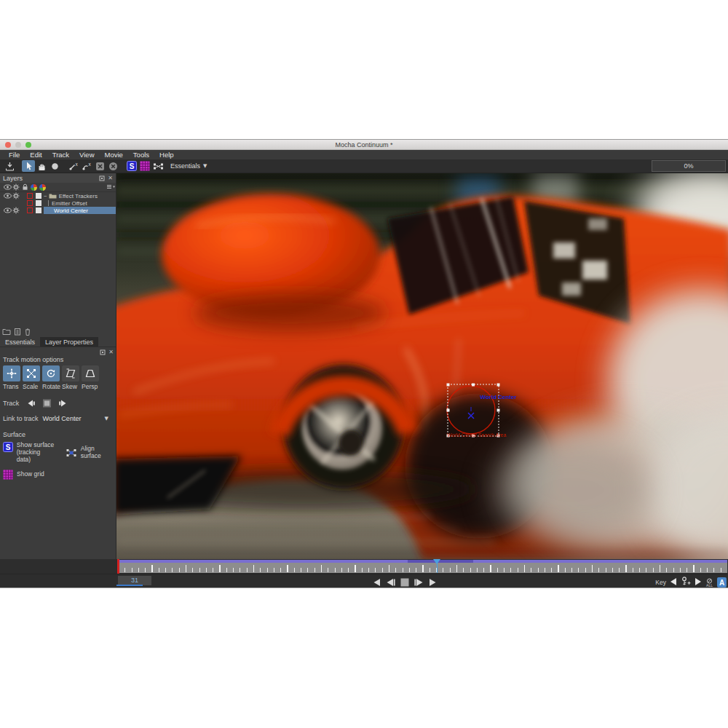 This screenshot has height=728, width=728. I want to click on shear-toggle-button, so click(71, 373).